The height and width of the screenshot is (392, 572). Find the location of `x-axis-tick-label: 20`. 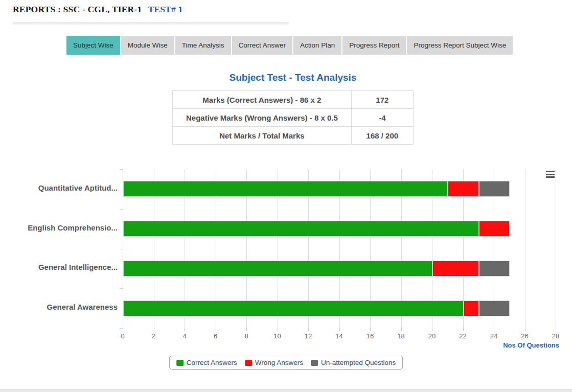

x-axis-tick-label: 20 is located at coordinates (432, 336).